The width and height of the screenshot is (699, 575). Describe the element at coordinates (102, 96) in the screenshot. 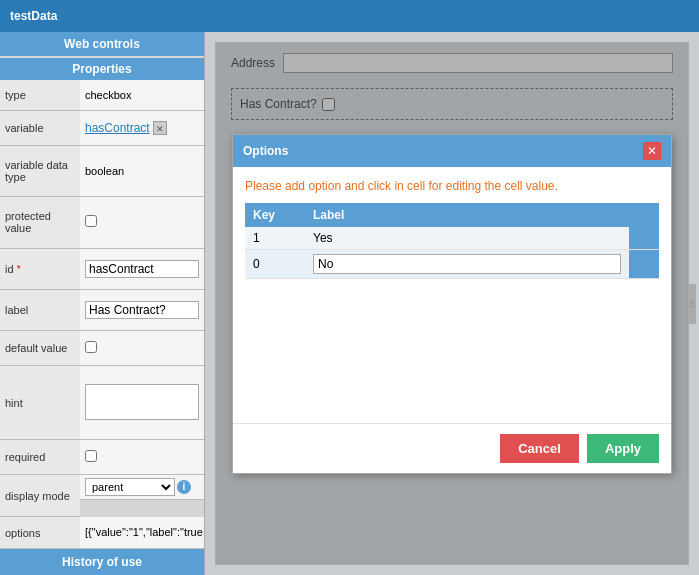

I see `table-row: type checkbox` at that location.